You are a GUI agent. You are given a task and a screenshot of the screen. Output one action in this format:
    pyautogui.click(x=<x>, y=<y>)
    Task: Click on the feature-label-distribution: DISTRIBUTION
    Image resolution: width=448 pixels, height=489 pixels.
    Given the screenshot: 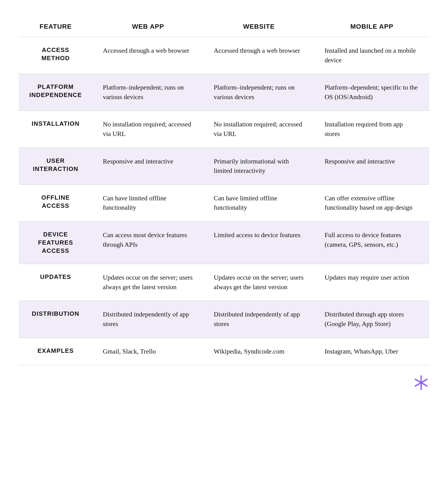 What is the action you would take?
    pyautogui.click(x=56, y=319)
    